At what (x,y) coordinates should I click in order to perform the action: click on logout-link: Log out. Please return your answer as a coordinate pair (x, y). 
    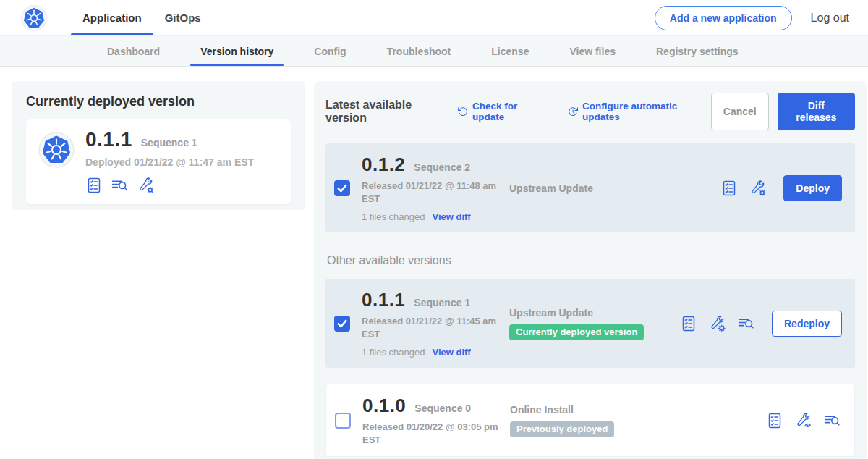
    Looking at the image, I should click on (830, 18).